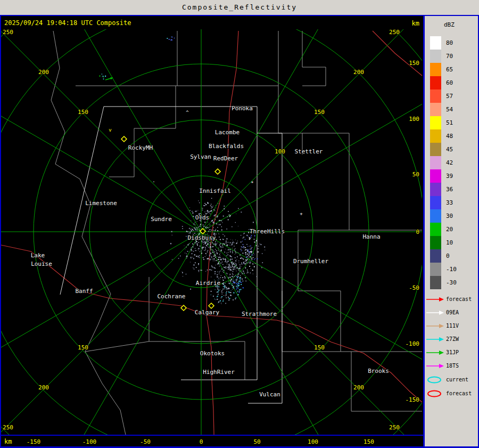  What do you see at coordinates (242, 109) in the screenshot?
I see `city-label: Ponoka` at bounding box center [242, 109].